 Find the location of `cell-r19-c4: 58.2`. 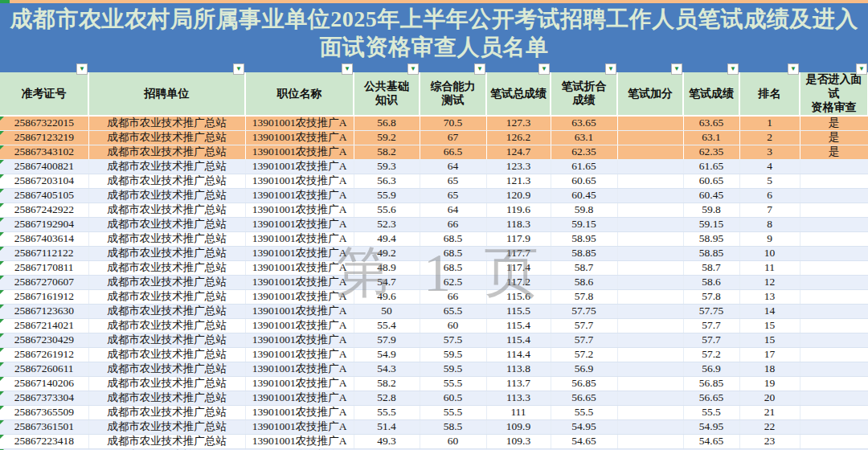

cell-r19-c4: 58.2 is located at coordinates (387, 383).